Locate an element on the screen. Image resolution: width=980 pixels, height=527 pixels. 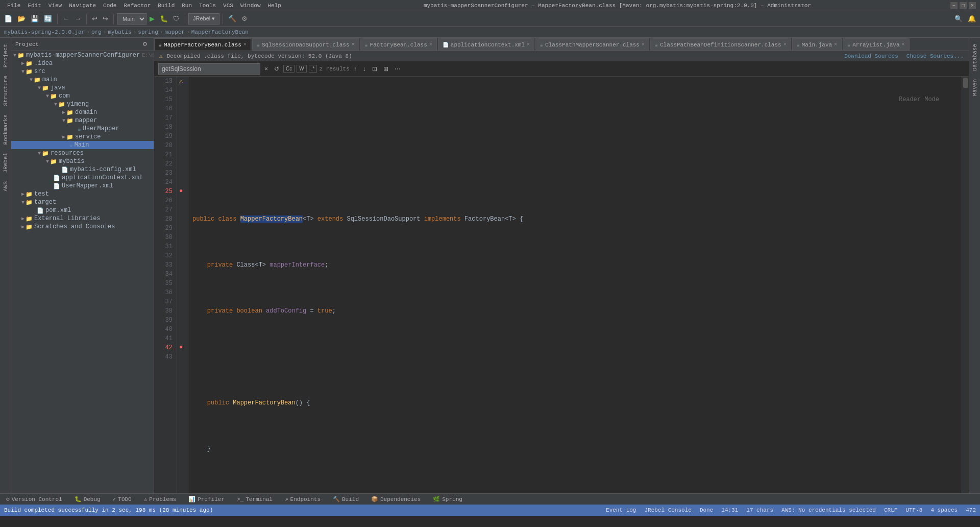
window-controls: − □ × is located at coordinates (963, 6).